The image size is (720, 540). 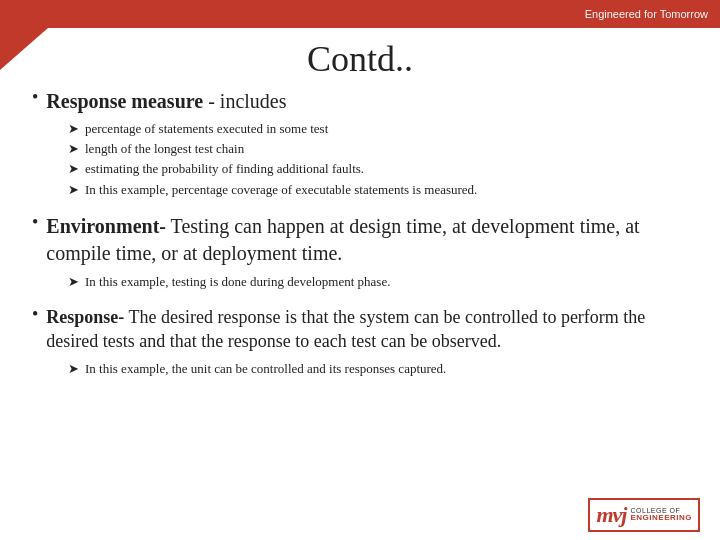 What do you see at coordinates (367, 330) in the screenshot?
I see `bullet-text-3: Response- The desired response is that t…` at bounding box center [367, 330].